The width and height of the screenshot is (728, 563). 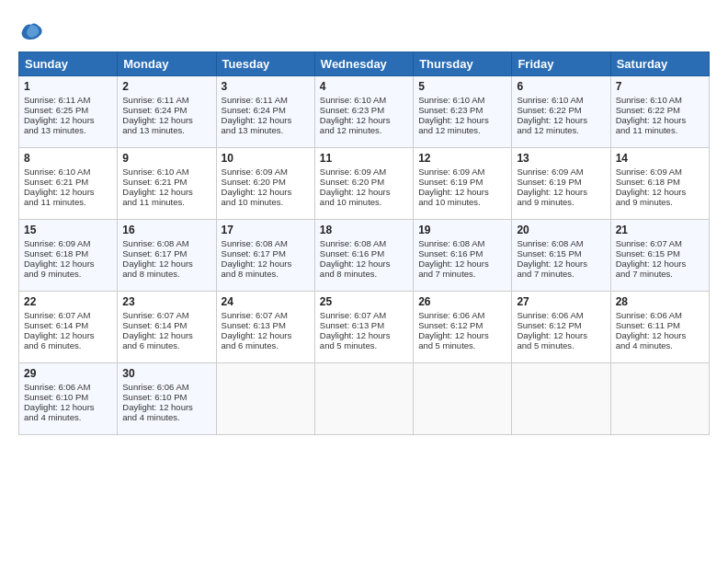 What do you see at coordinates (166, 302) in the screenshot?
I see `day-number: 23` at bounding box center [166, 302].